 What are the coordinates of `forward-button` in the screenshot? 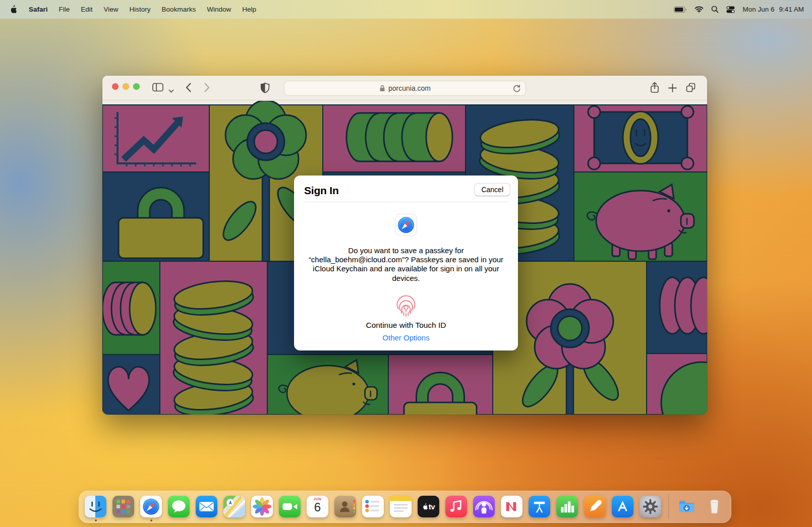 It's located at (207, 89).